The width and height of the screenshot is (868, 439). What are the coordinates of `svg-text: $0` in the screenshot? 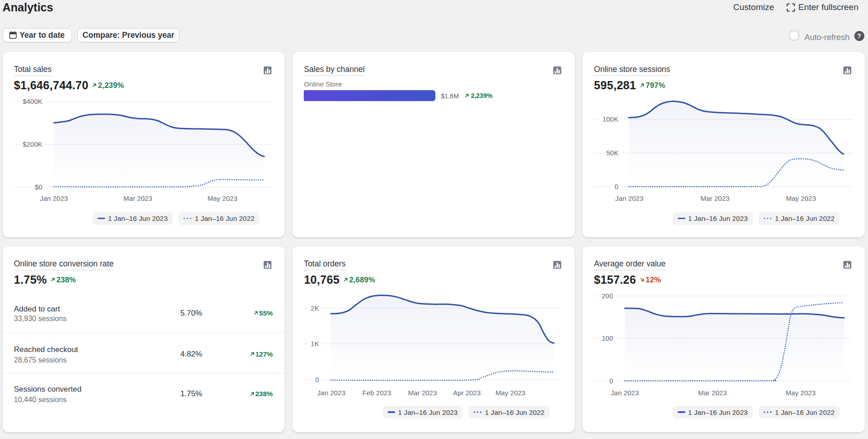 It's located at (38, 187).